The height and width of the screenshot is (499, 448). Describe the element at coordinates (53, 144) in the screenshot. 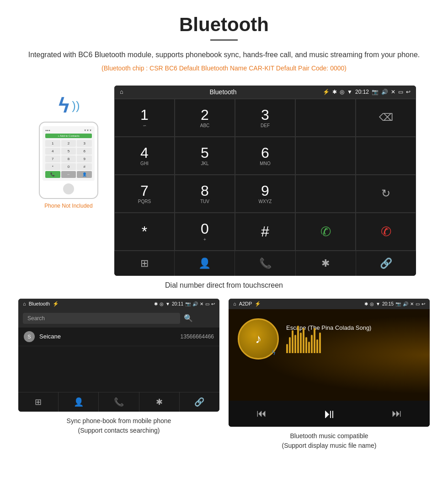

I see `phone-key-1: 1` at that location.